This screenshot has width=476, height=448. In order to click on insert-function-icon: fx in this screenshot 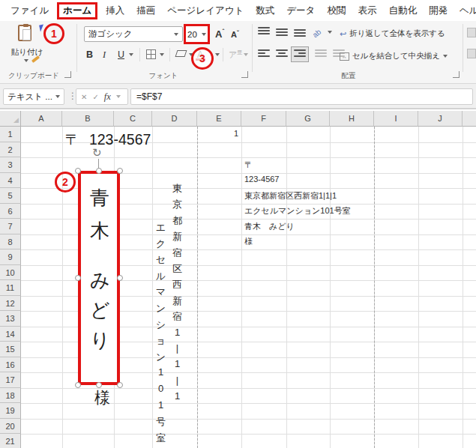, I will do `click(108, 97)`.